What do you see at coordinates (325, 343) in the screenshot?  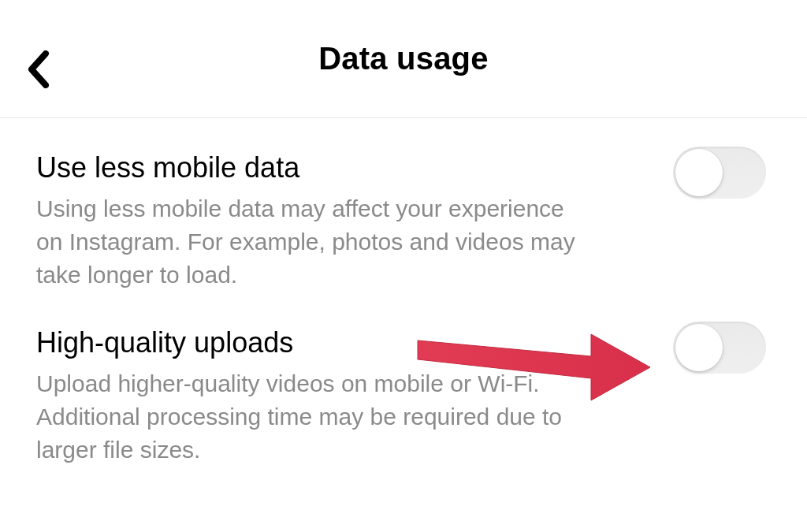 I see `setting-title: High-quality uploads` at bounding box center [325, 343].